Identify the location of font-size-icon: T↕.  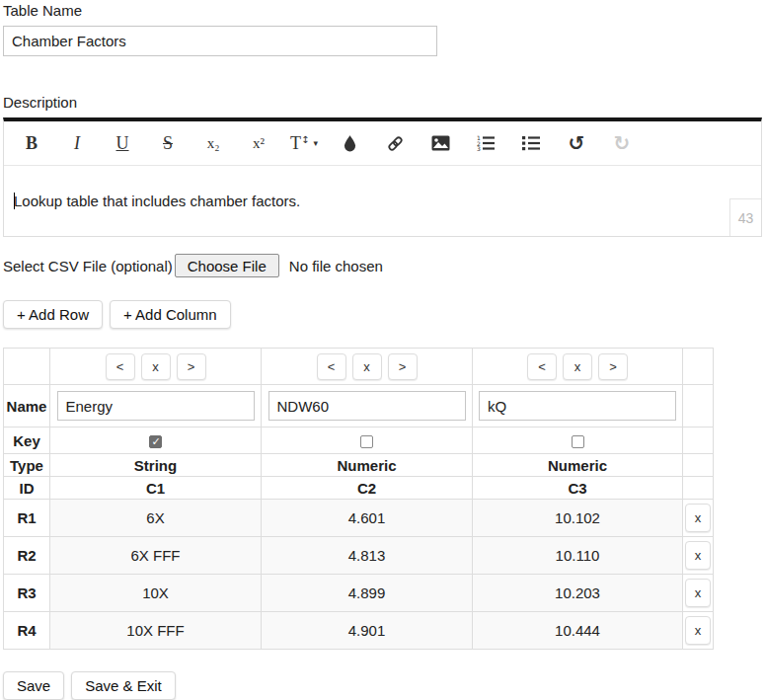
(300, 144).